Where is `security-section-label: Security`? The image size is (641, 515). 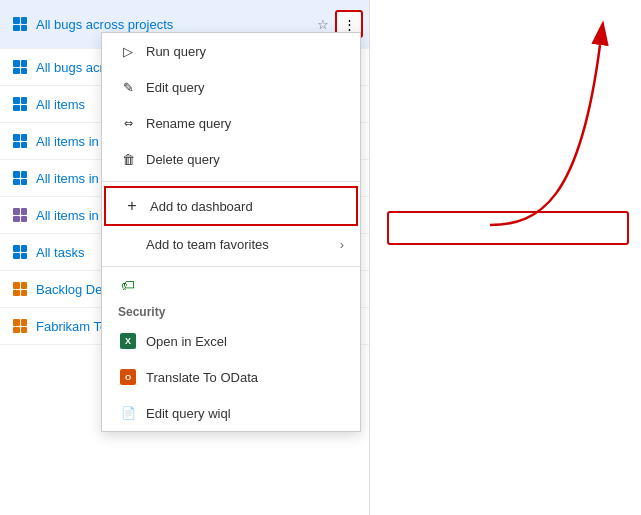
security-section-label: Security is located at coordinates (231, 311).